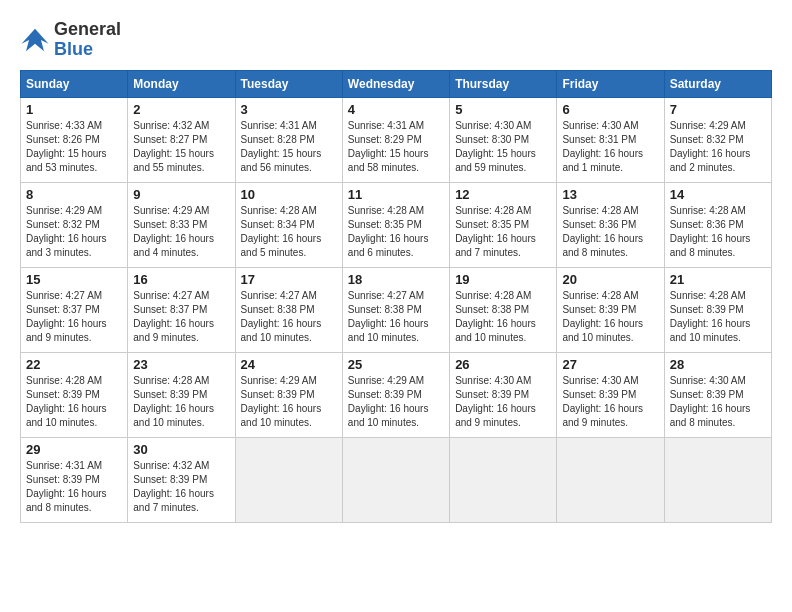  What do you see at coordinates (181, 147) in the screenshot?
I see `day-info: Sunrise: 4:32 AMSunset: 8:27 PMDaylight:…` at bounding box center [181, 147].